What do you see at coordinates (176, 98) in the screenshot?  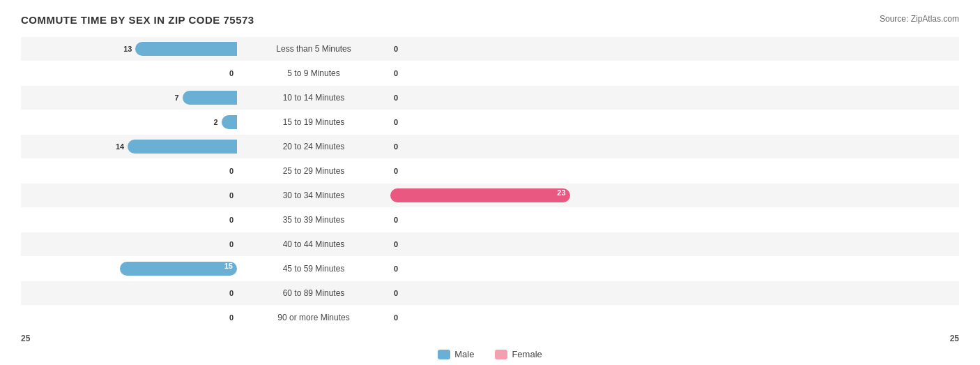 I see `male-value-label: 7` at bounding box center [176, 98].